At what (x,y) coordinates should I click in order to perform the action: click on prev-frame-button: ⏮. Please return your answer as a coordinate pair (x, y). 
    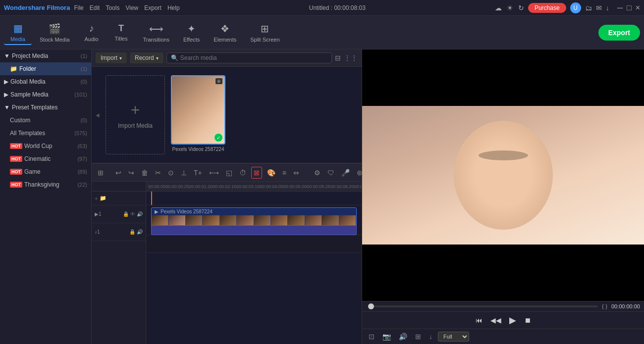
    Looking at the image, I should click on (479, 320).